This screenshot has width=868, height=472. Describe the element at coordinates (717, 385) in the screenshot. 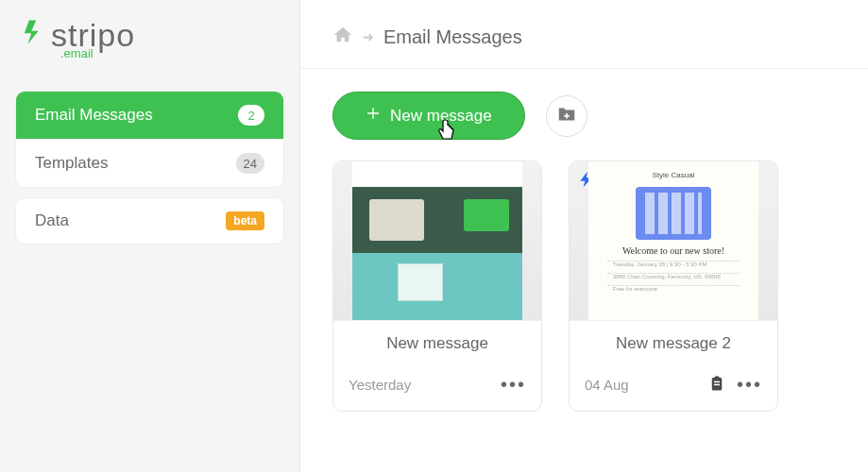

I see `clipboard-icon` at that location.